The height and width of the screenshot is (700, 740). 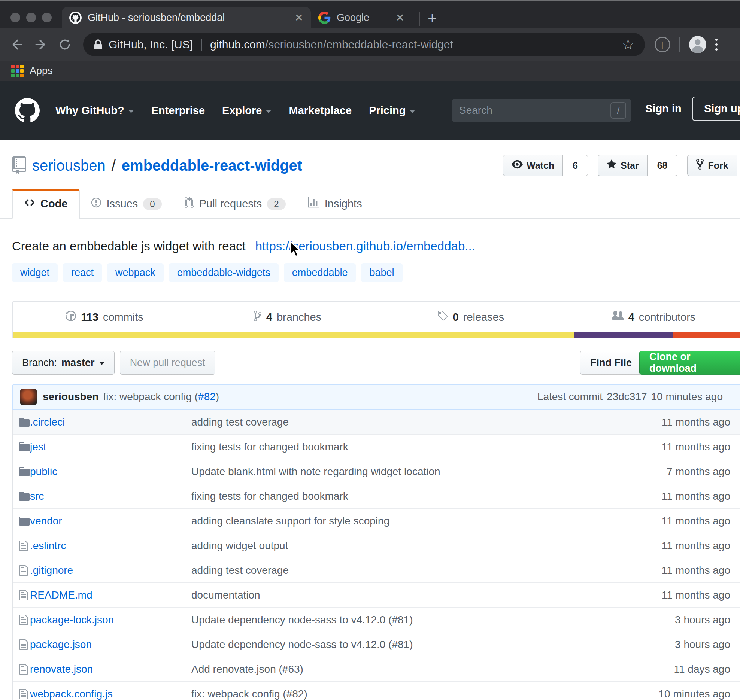 I want to click on sign-in-link: Sign in, so click(x=664, y=109).